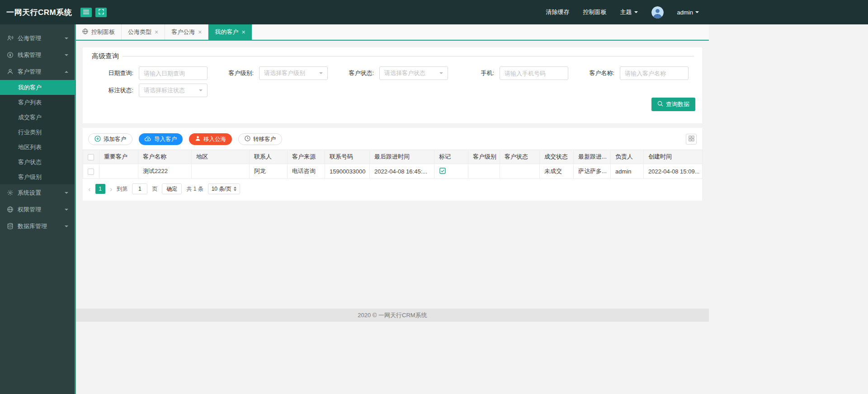 This screenshot has width=868, height=394. I want to click on sidebar-item-label: 系统设置, so click(29, 193).